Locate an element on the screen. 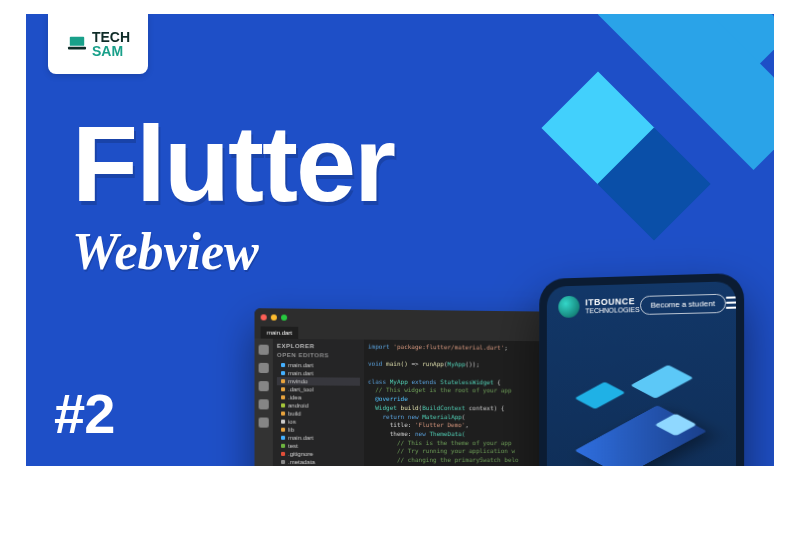 The width and height of the screenshot is (800, 560). become-student-button: Become a student is located at coordinates (683, 304).